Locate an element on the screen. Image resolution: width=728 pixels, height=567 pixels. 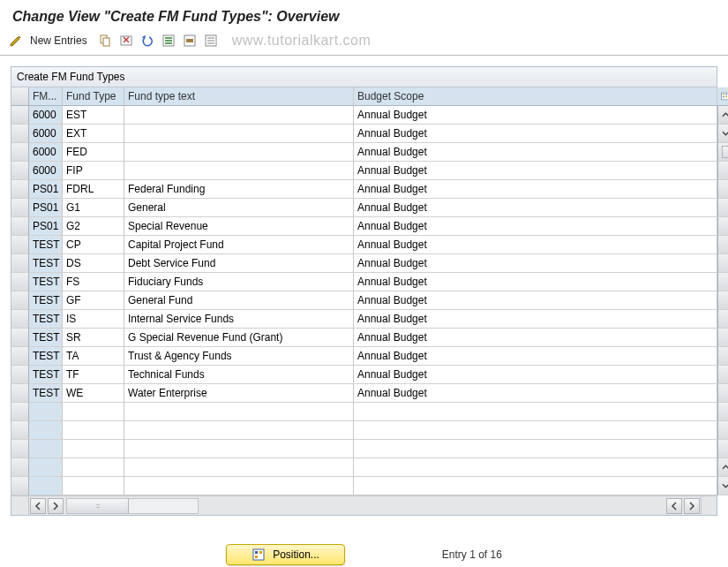
cell-fund-type: G2 is located at coordinates (94, 226).